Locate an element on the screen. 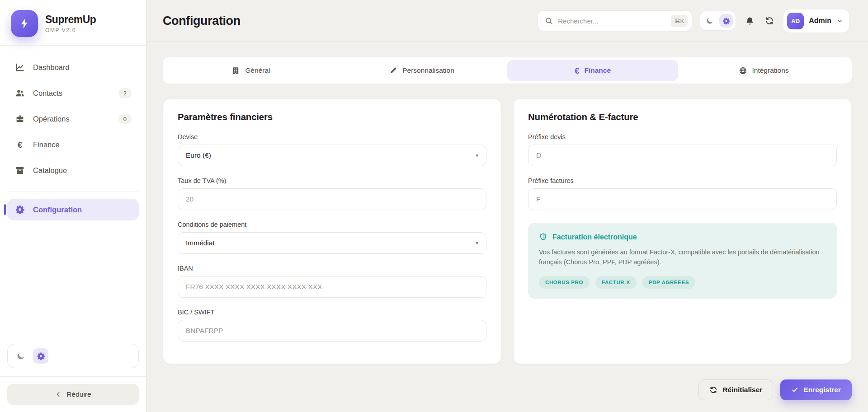 The height and width of the screenshot is (412, 868). notifications-button is located at coordinates (750, 21).